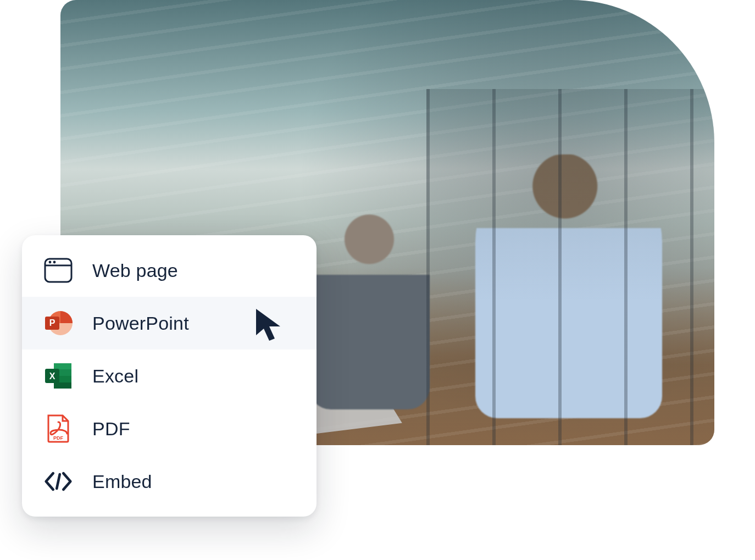 Image resolution: width=755 pixels, height=560 pixels. What do you see at coordinates (169, 270) in the screenshot?
I see `menu-item-webpage: Web page` at bounding box center [169, 270].